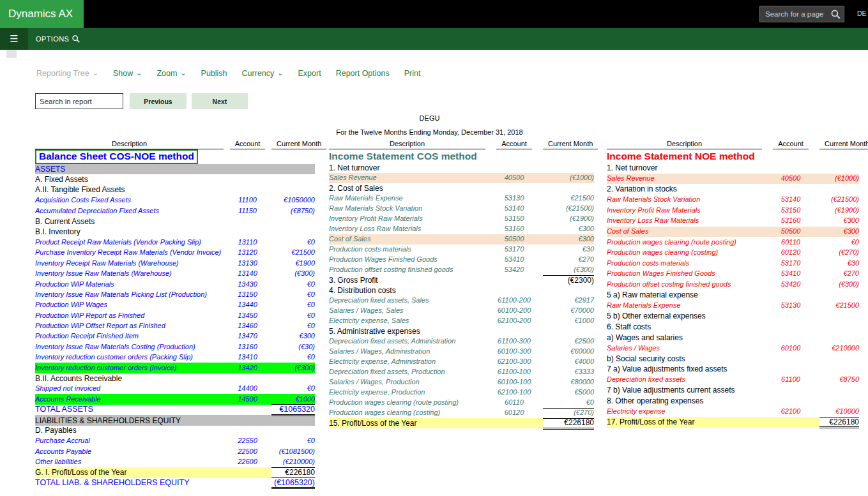  I want to click on toolbar-report-options: Report Options, so click(363, 73).